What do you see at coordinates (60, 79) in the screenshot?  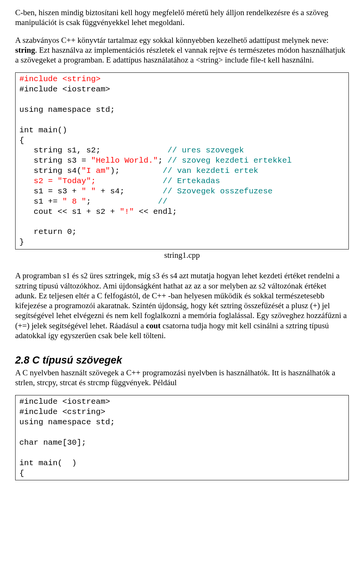 I see `c1-l1: #include <string>` at bounding box center [60, 79].